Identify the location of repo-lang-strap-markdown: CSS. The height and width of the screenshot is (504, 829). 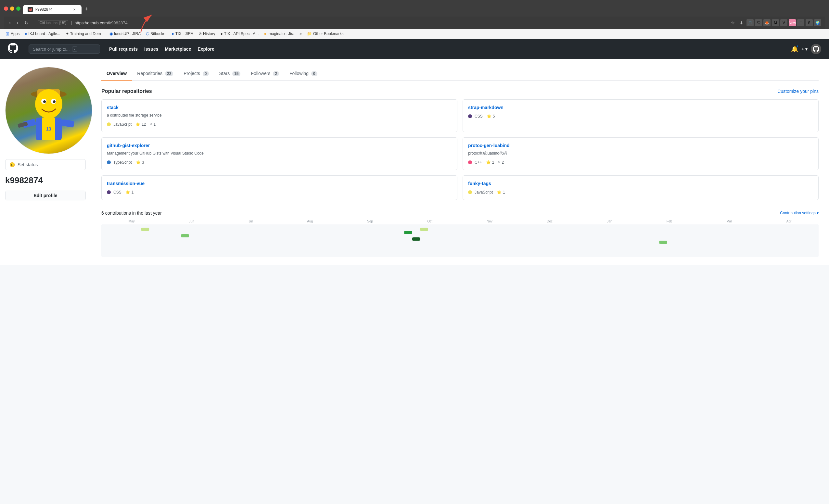
(475, 116).